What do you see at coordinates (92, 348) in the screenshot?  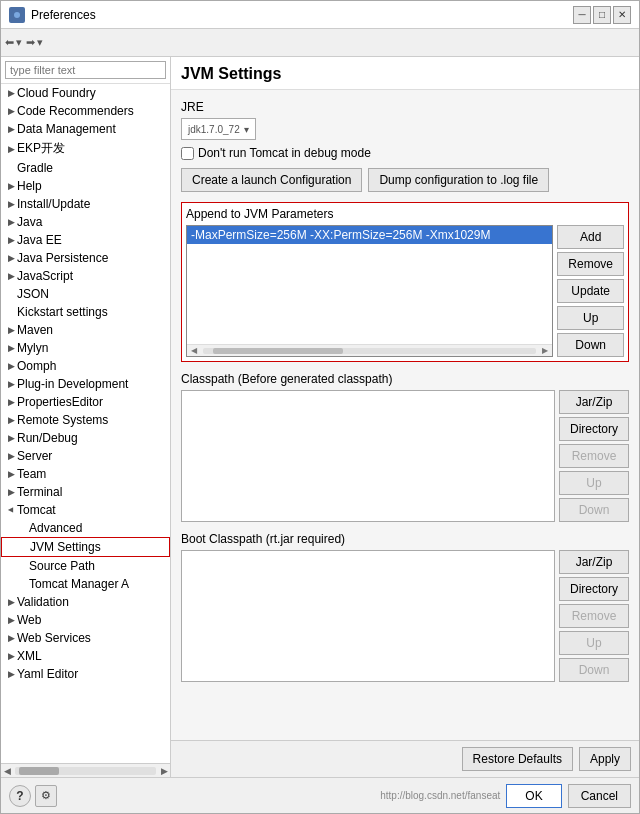 I see `sidebar-item-label: Mylyn` at bounding box center [92, 348].